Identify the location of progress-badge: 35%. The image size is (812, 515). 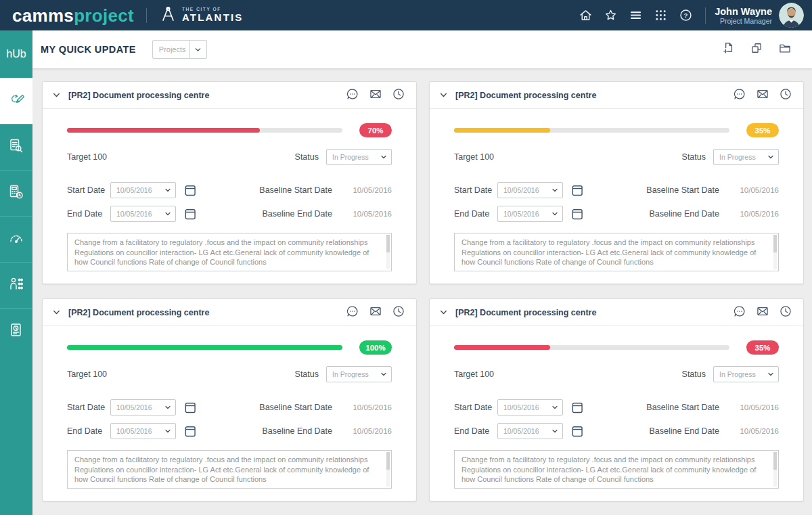
(763, 130).